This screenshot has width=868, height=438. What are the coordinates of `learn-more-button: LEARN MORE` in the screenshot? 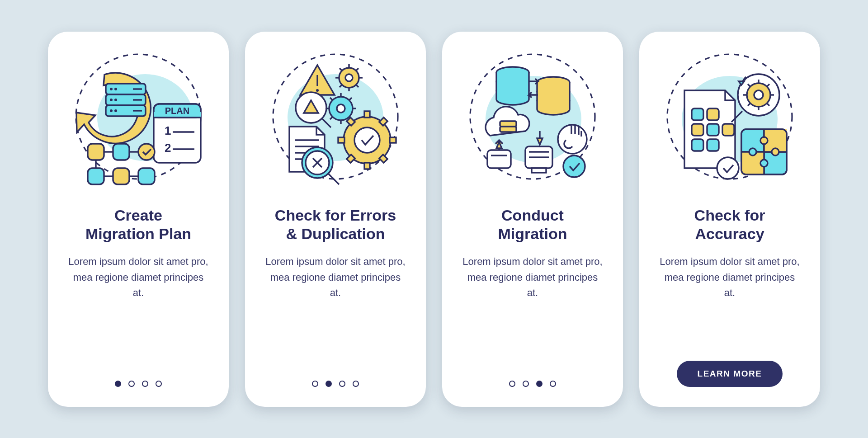 It's located at (730, 374).